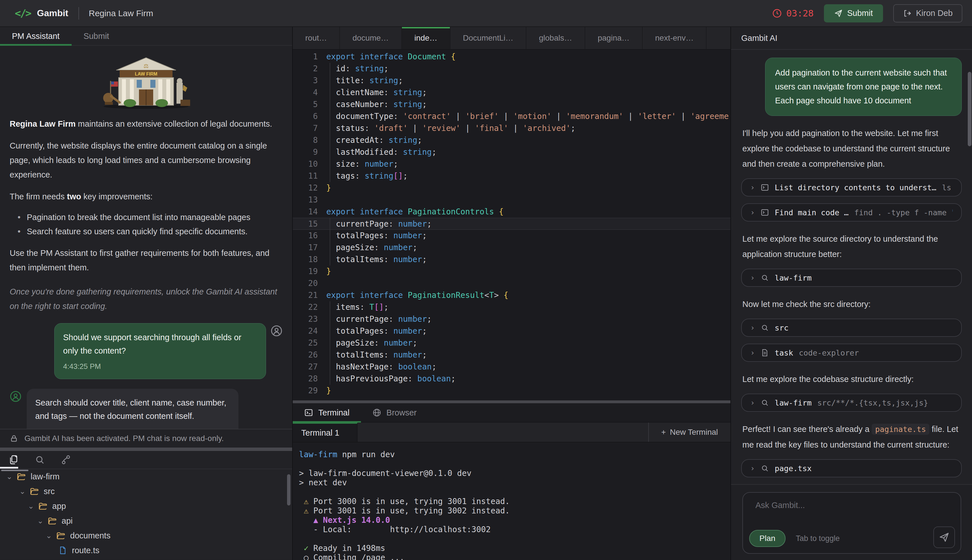 The image size is (972, 560). Describe the element at coordinates (14, 460) in the screenshot. I see `files-explorer-icon` at that location.